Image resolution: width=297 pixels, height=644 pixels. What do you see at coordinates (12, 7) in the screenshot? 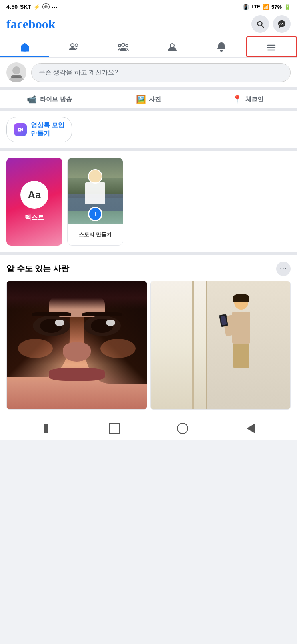
I see `time: 4:50` at bounding box center [12, 7].